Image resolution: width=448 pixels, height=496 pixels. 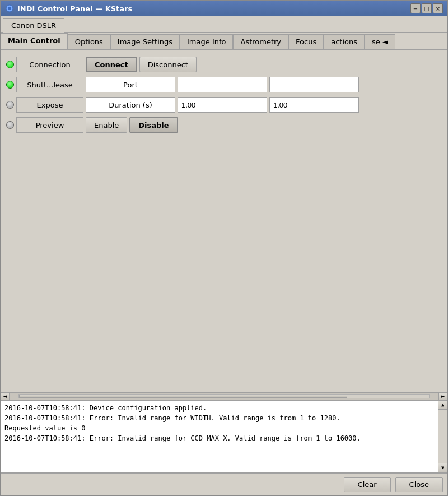 What do you see at coordinates (224, 8) in the screenshot?
I see `titlebar: INDI Control Panel — KStars − □ ×` at bounding box center [224, 8].